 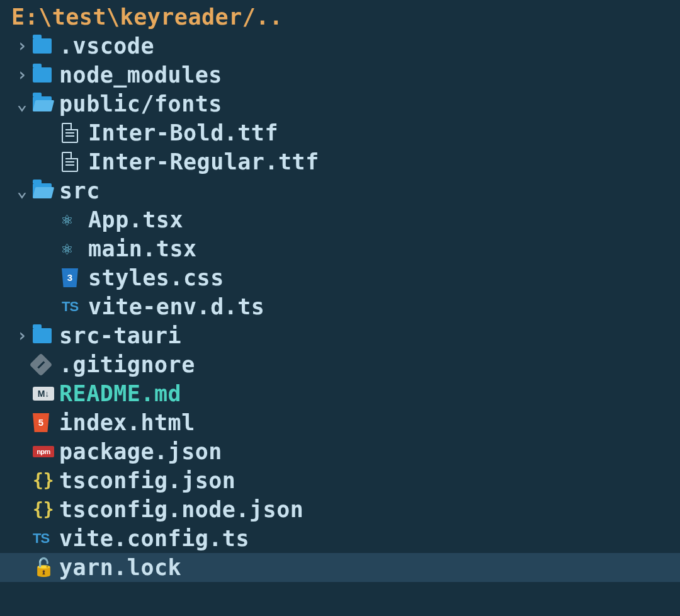 What do you see at coordinates (79, 191) in the screenshot?
I see `tree-row-label: src` at bounding box center [79, 191].